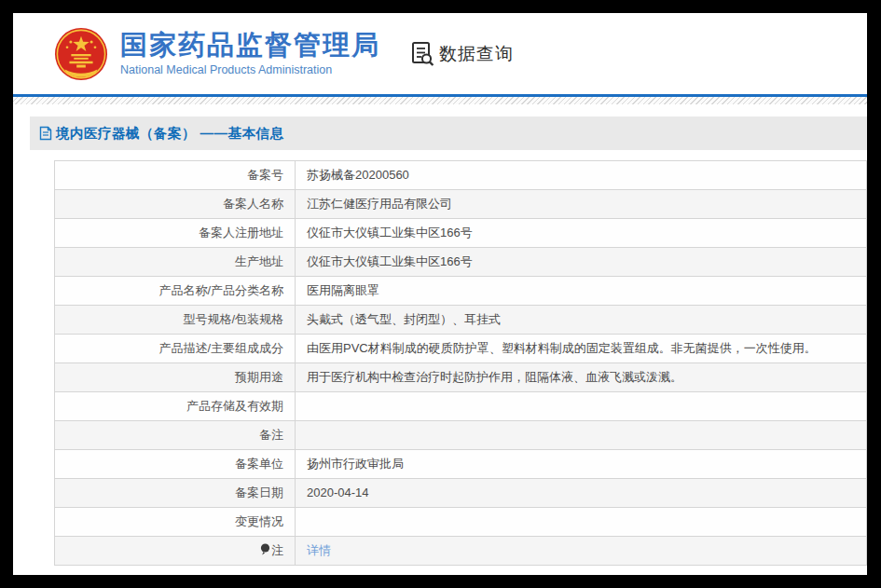  I want to click on table-row: 备案人注册地址 仪征市大仪镇工业集中区166号, so click(461, 233).